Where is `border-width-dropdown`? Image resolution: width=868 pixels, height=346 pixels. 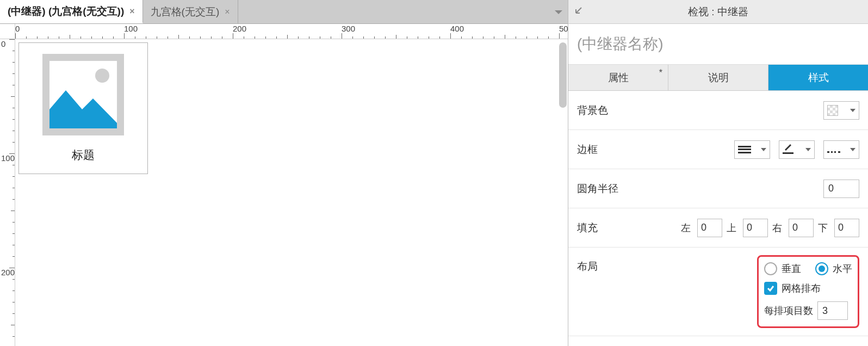 border-width-dropdown is located at coordinates (752, 150).